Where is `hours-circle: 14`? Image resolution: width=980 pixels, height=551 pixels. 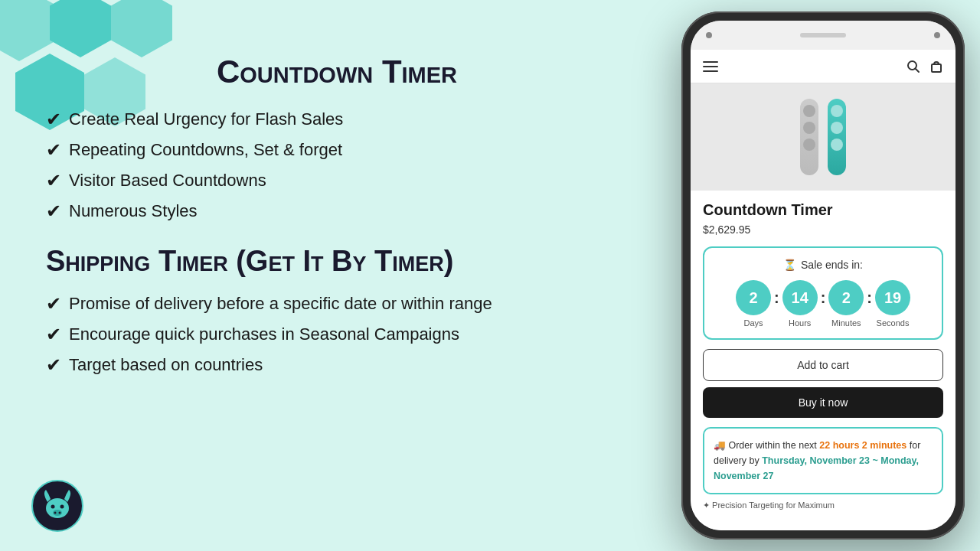 hours-circle: 14 is located at coordinates (800, 298).